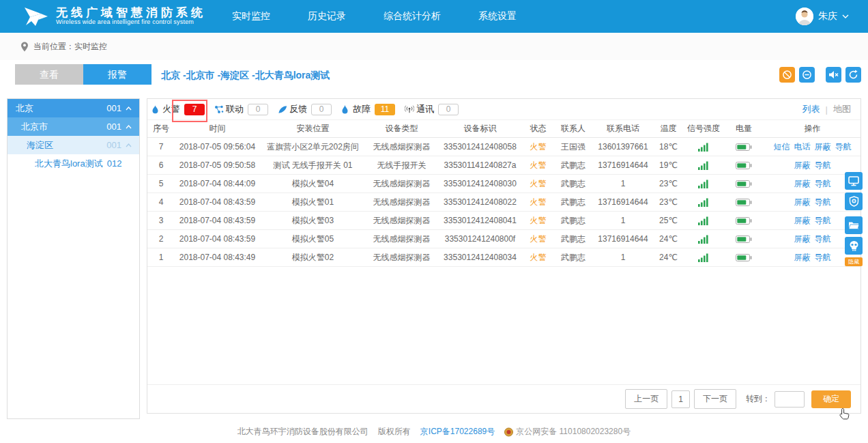  I want to click on hazard-button, so click(854, 246).